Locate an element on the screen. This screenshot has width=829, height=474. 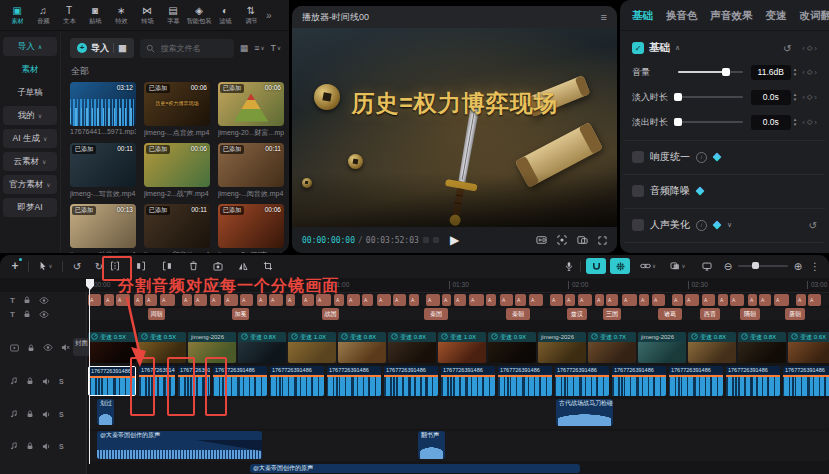
basic-section-checkbox: ✓ is located at coordinates (638, 48).